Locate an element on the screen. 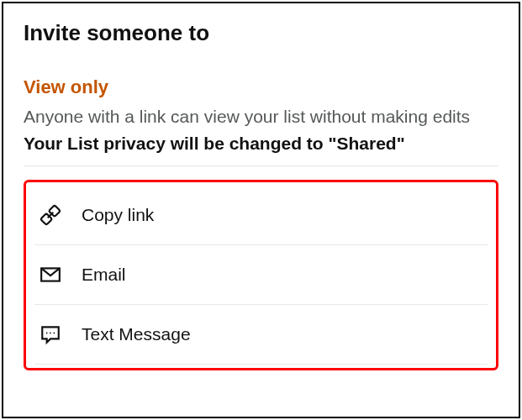 Image resolution: width=522 pixels, height=420 pixels. link-icon is located at coordinates (50, 215).